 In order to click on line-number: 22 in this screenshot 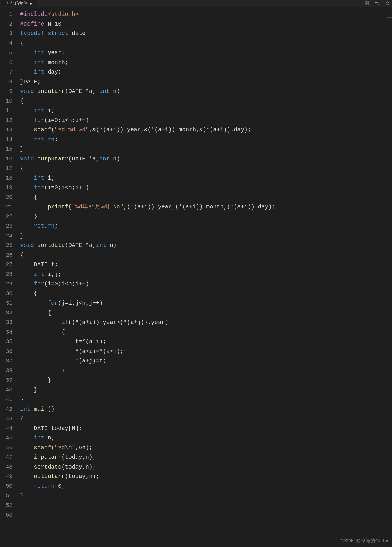, I will do `click(6, 217)`.